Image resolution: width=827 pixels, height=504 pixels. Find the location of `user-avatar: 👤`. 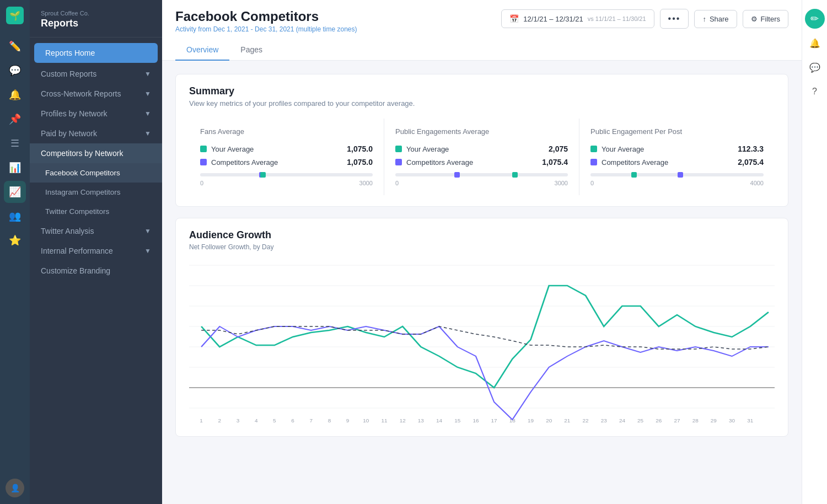

user-avatar: 👤 is located at coordinates (15, 488).